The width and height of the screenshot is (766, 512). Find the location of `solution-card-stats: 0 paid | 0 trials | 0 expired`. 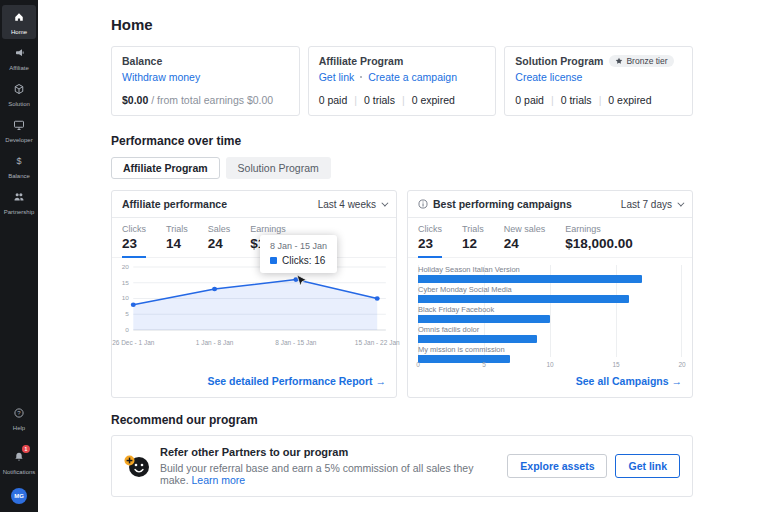

solution-card-stats: 0 paid | 0 trials | 0 expired is located at coordinates (598, 100).